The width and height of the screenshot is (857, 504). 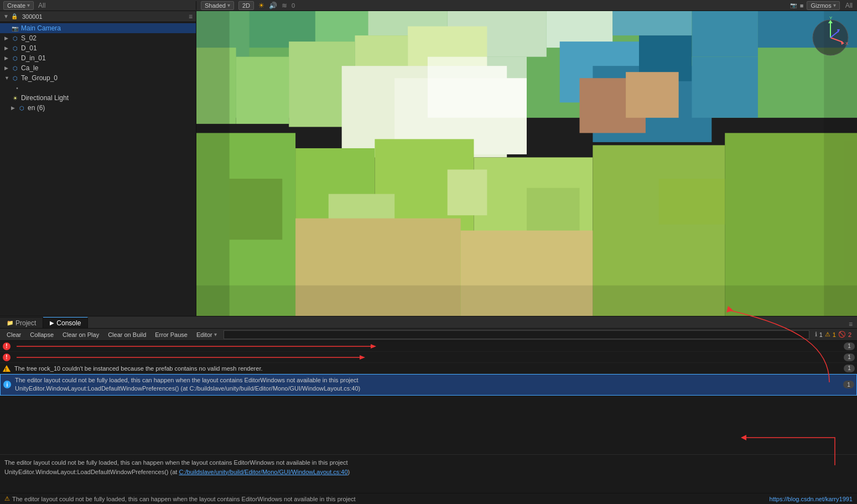 I want to click on console-row-1: ! 1, so click(x=428, y=346).